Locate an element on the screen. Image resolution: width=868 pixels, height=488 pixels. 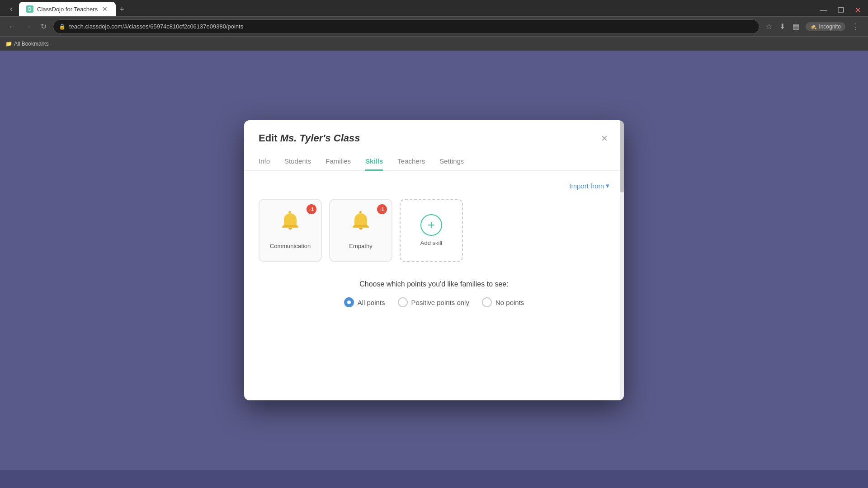
radio-no-points-label: No points is located at coordinates (510, 303).